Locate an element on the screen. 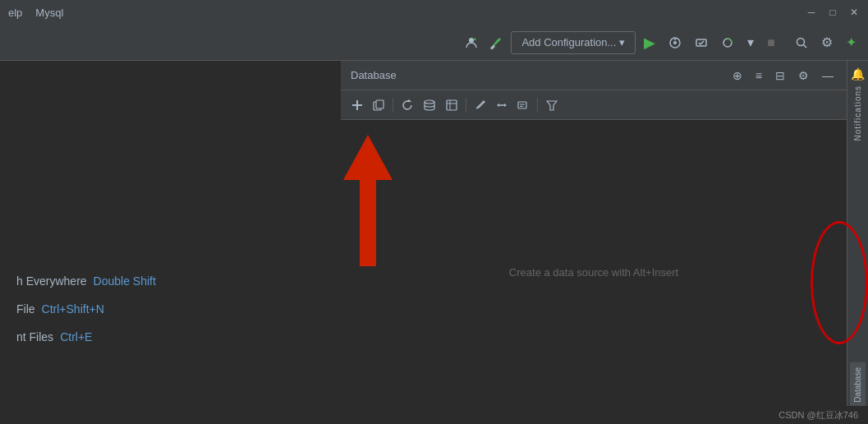 Image resolution: width=868 pixels, height=424 pixels. title-bar: elp Mysql ─ □ ✕ is located at coordinates (434, 12).